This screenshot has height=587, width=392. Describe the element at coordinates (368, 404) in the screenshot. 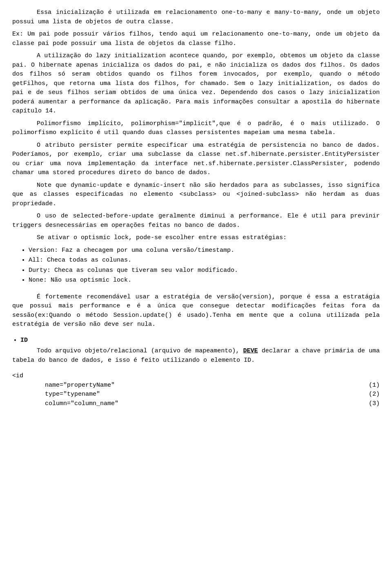

I see `code-num-3: (3)` at that location.